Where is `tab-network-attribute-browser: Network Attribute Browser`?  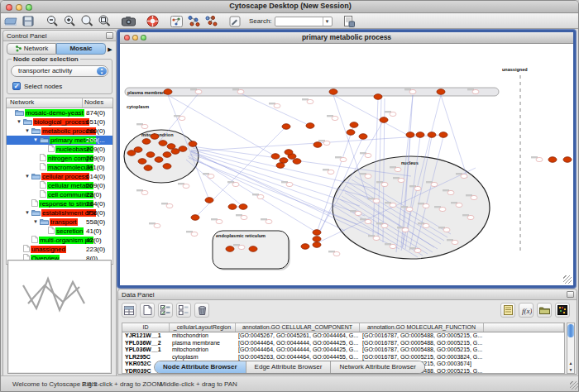 tab-network-attribute-browser: Network Attribute Browser is located at coordinates (377, 367).